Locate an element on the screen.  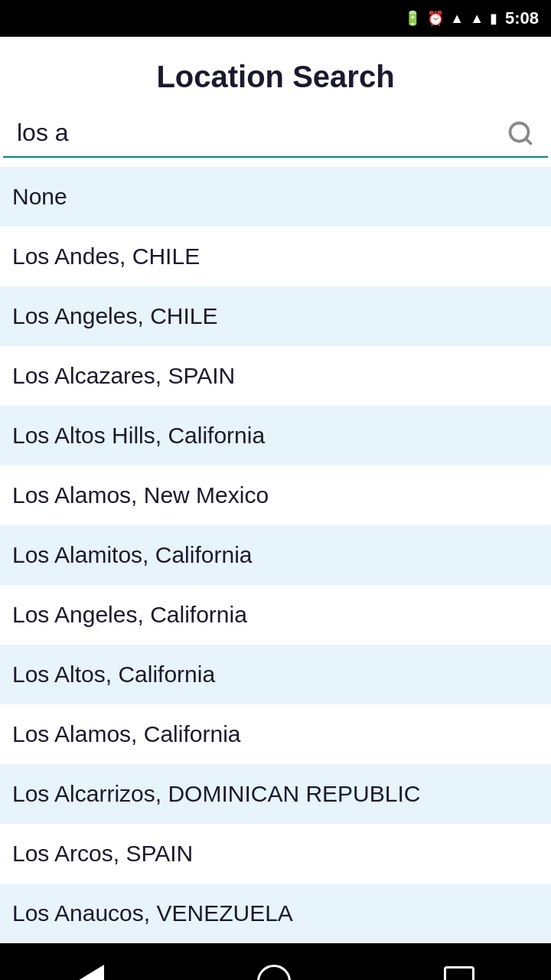
list-item: Los Angeles, California is located at coordinates (276, 615).